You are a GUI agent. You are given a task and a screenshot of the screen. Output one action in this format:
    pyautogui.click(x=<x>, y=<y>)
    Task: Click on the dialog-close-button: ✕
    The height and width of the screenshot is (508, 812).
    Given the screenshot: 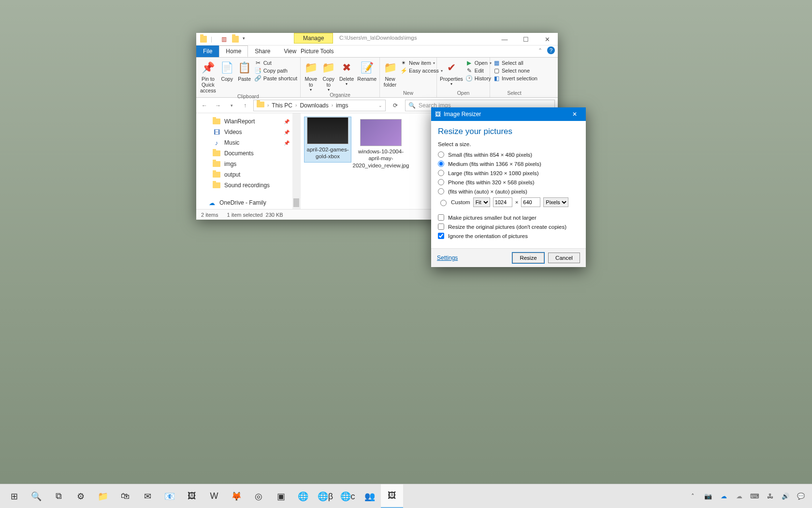 What is the action you would take?
    pyautogui.click(x=575, y=114)
    